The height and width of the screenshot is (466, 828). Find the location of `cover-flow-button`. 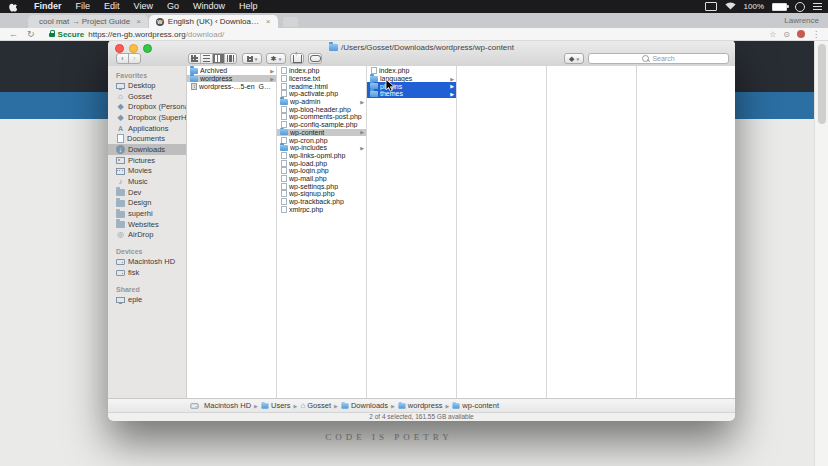

cover-flow-button is located at coordinates (230, 58).